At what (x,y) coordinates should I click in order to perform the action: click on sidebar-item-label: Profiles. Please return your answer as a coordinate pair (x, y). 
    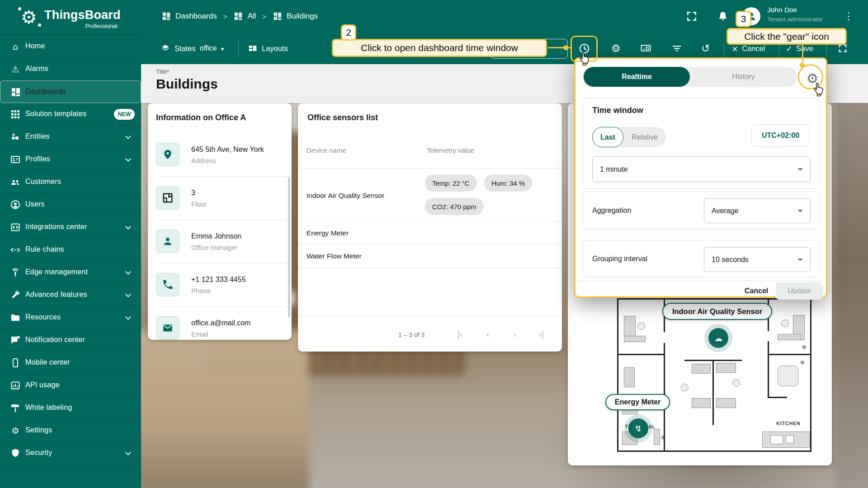
    Looking at the image, I should click on (38, 159).